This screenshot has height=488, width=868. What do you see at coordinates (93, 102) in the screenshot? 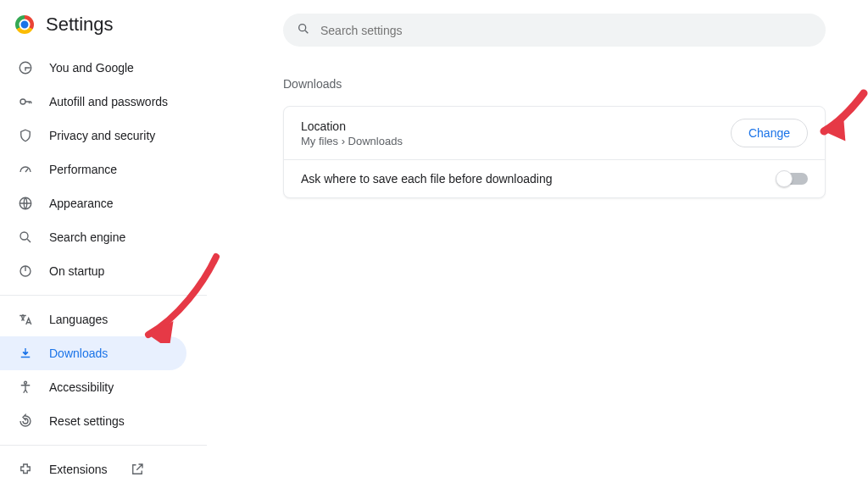
I see `sidebar-item-autofill: Autofill and passwords` at bounding box center [93, 102].